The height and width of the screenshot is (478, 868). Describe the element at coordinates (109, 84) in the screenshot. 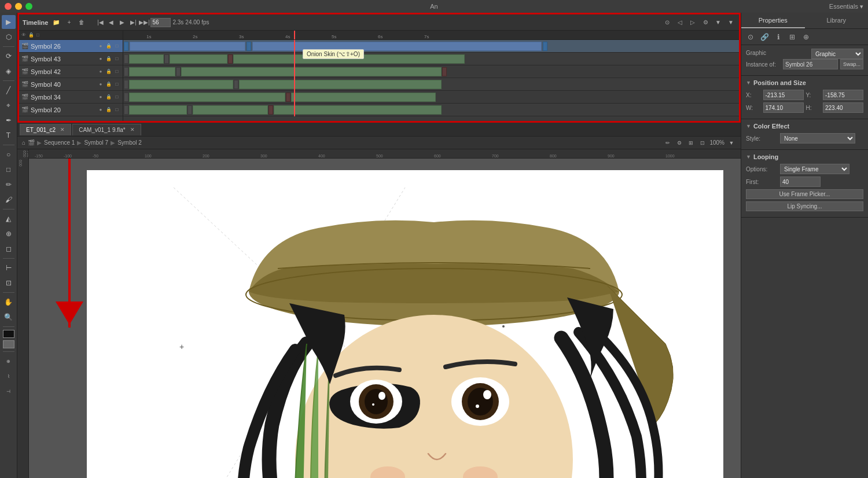

I see `layer-lock-symbol40: 🔒` at that location.